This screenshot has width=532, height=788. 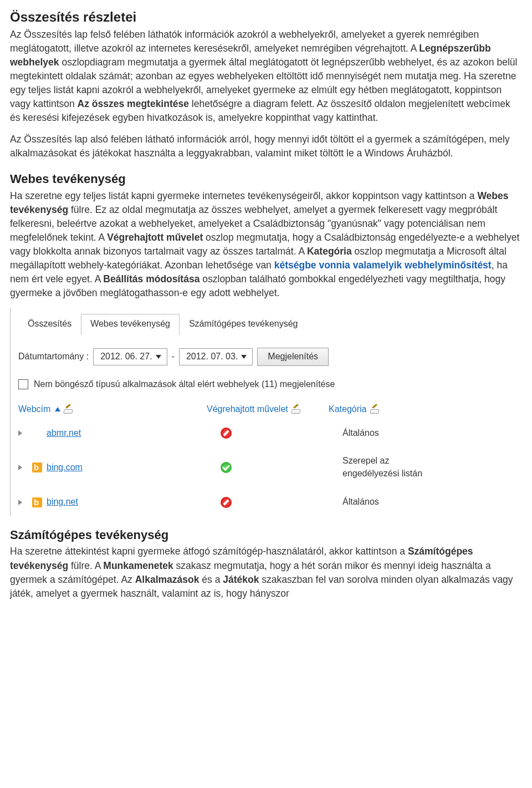 What do you see at coordinates (130, 325) in the screenshot?
I see `tab-web-activity: Webes tevékenység` at bounding box center [130, 325].